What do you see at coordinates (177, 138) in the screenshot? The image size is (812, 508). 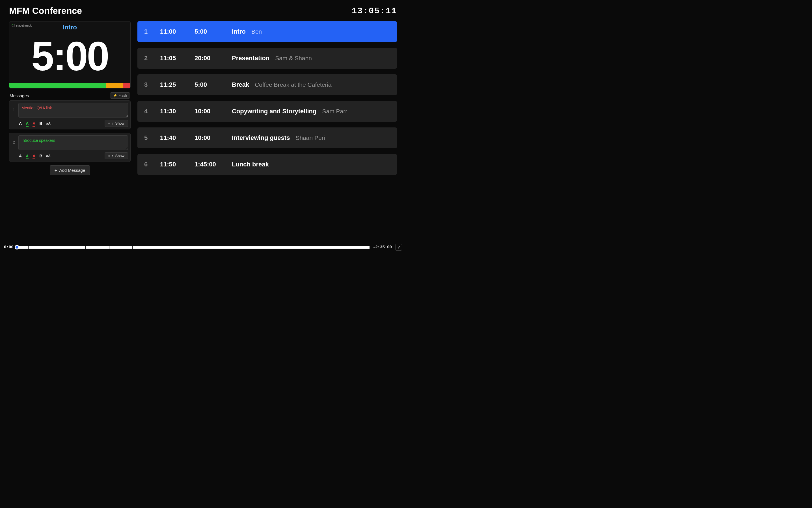 I see `agenda-start: 11:40` at bounding box center [177, 138].